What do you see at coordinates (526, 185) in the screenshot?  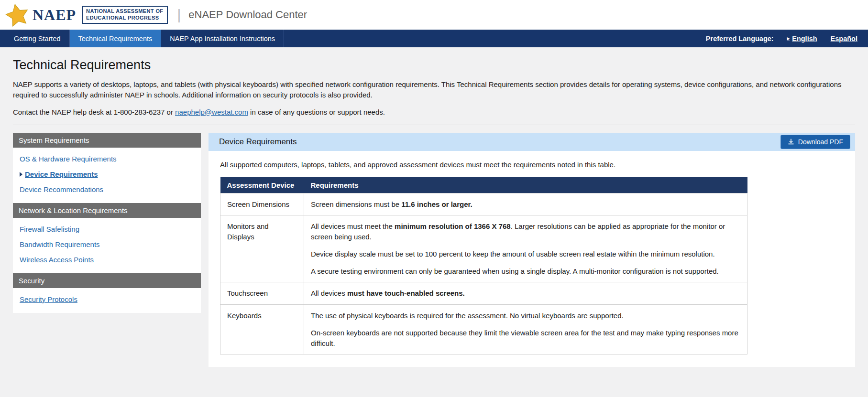 I see `column-header-requirements: Requirements` at bounding box center [526, 185].